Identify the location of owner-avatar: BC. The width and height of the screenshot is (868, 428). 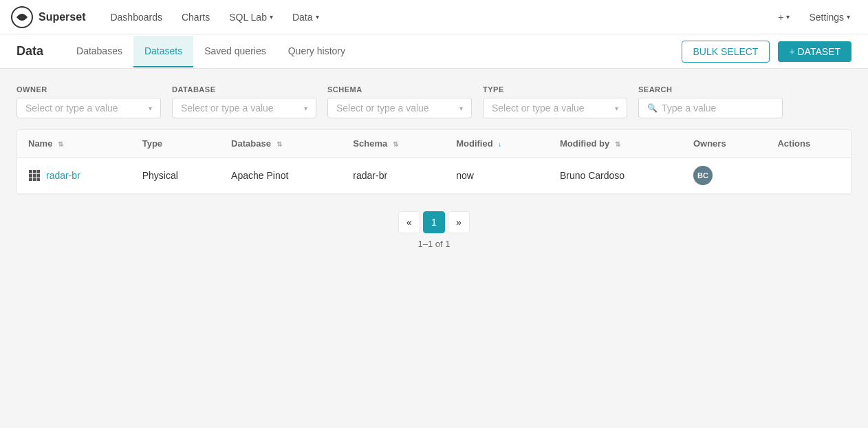
(703, 175).